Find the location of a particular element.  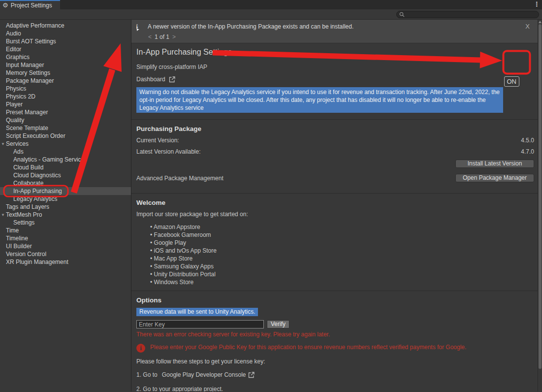

sidebar-item-label: Script Execution Order is located at coordinates (35, 136).